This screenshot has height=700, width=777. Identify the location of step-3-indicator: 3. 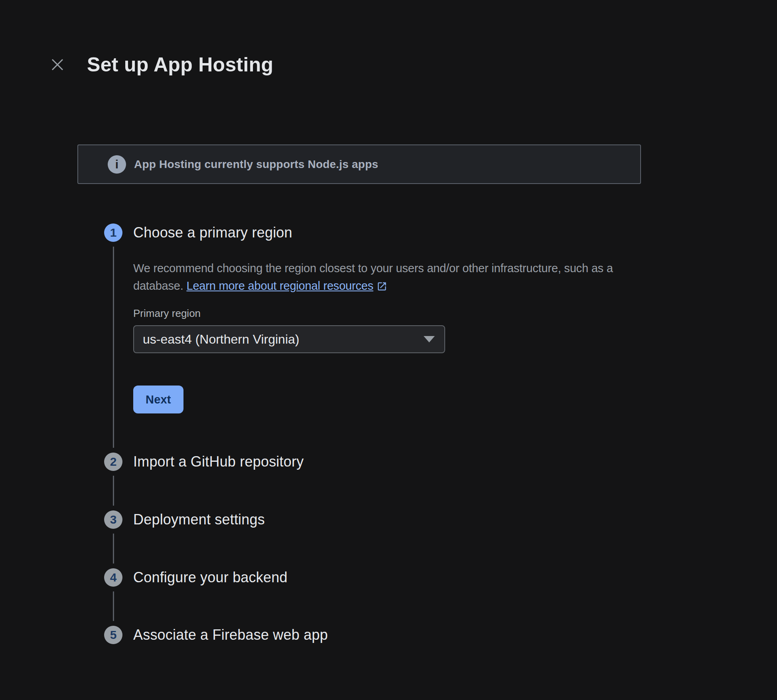
(113, 520).